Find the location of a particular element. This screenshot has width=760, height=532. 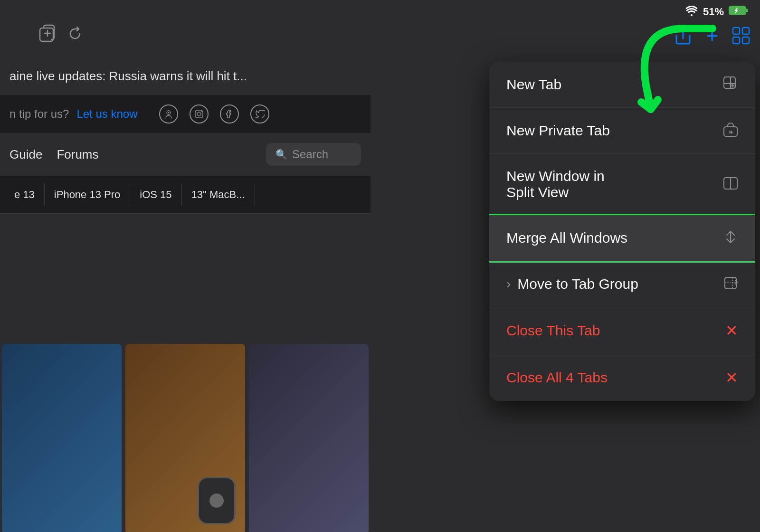

search-box: 🔍 Search is located at coordinates (314, 154).